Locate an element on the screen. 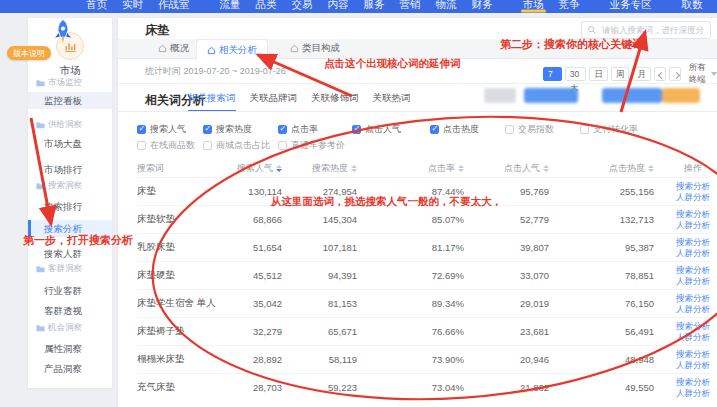 The image size is (717, 407). metric-mall-click-share: 商城点击占比 is located at coordinates (236, 146).